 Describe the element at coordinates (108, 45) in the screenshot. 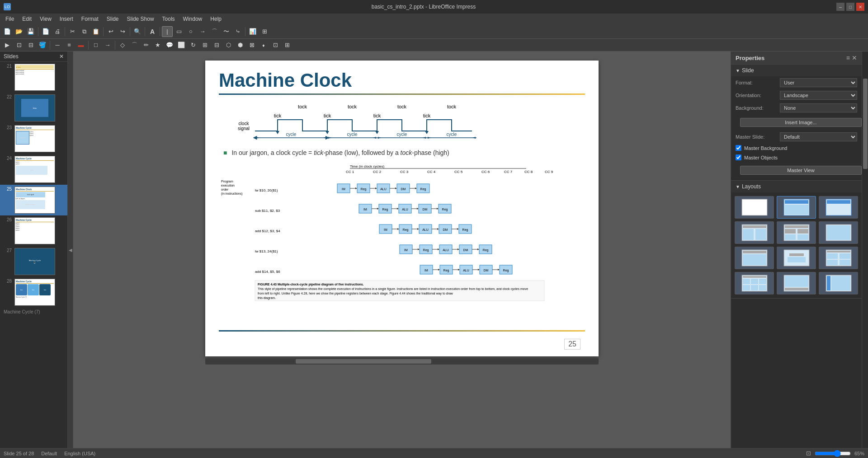

I see `arrow-style-button: →` at that location.